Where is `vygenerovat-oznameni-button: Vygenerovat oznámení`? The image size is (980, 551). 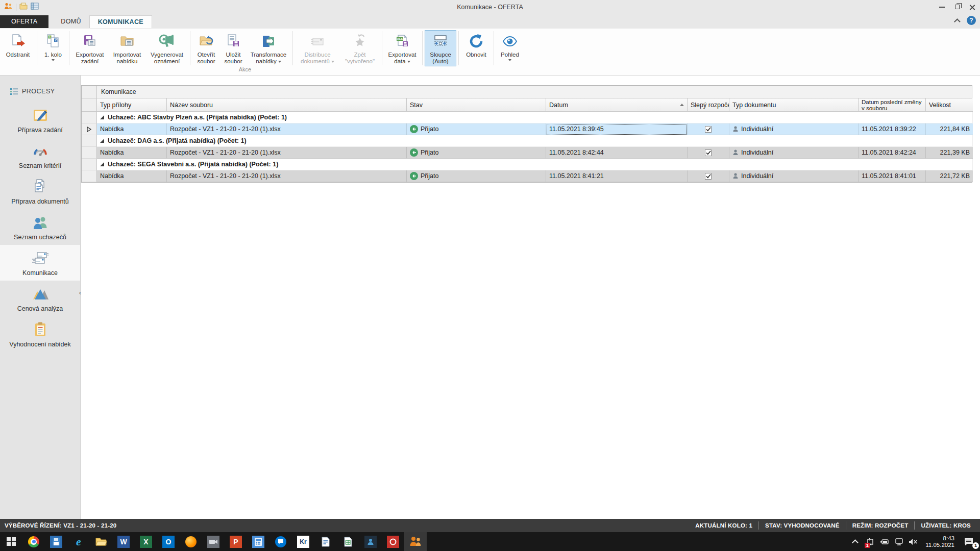
vygenerovat-oznameni-button: Vygenerovat oznámení is located at coordinates (167, 48).